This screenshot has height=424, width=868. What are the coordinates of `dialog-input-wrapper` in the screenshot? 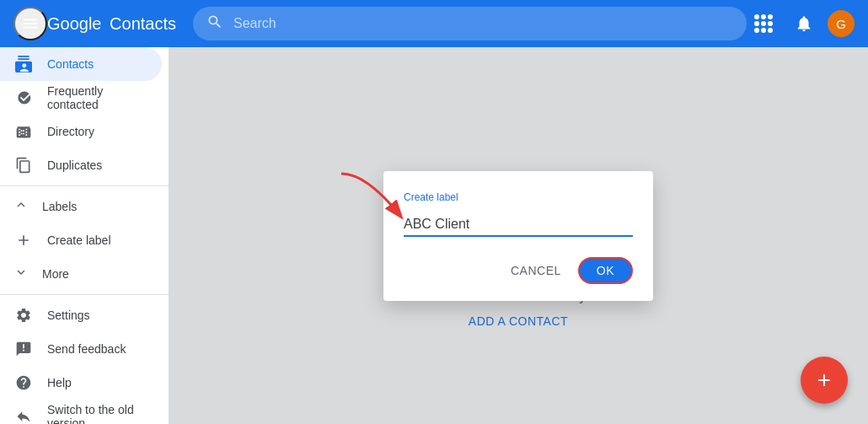 It's located at (518, 225).